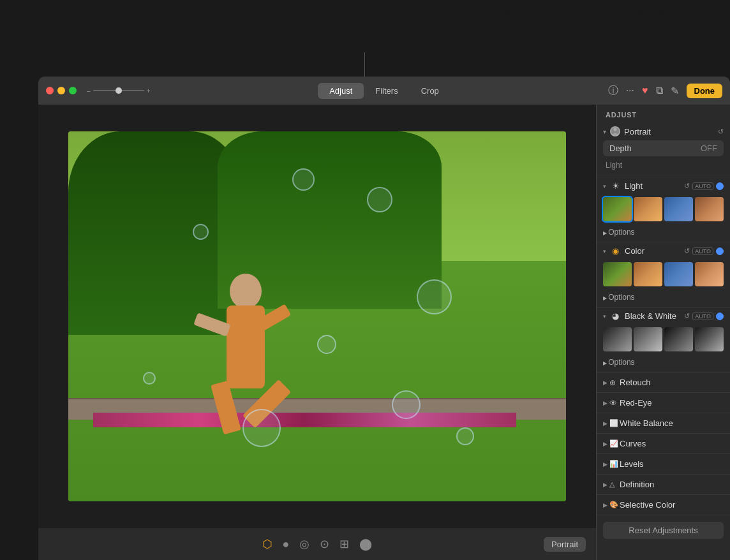  I want to click on panel-title: ADJUST, so click(664, 114).